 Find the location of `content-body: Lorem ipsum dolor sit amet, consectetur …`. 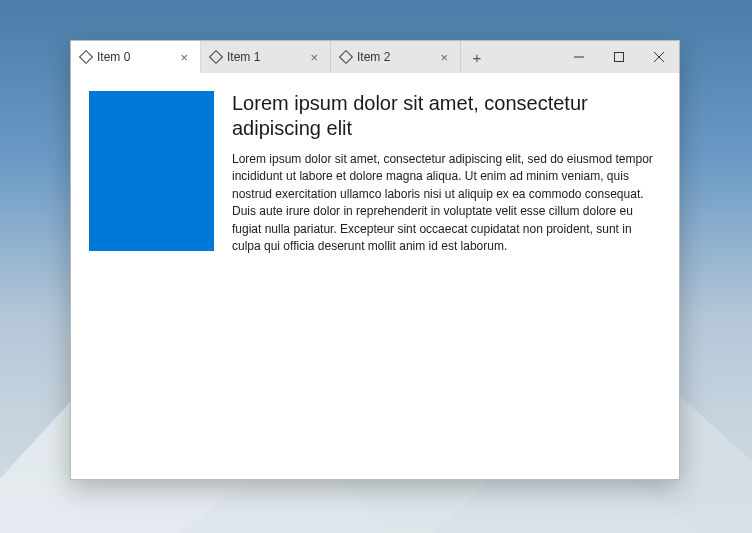

content-body: Lorem ipsum dolor sit amet, consectetur … is located at coordinates (444, 203).